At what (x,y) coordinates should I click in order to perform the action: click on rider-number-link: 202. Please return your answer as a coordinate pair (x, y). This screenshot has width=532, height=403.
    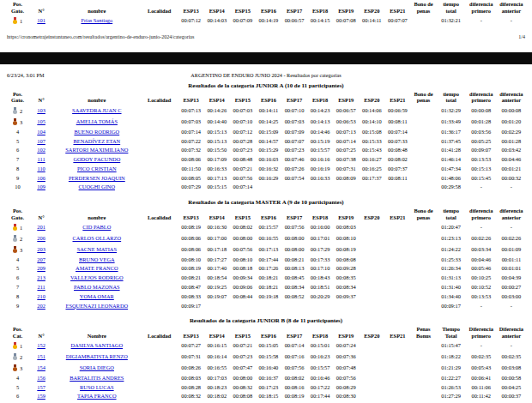
    Looking at the image, I should click on (41, 305).